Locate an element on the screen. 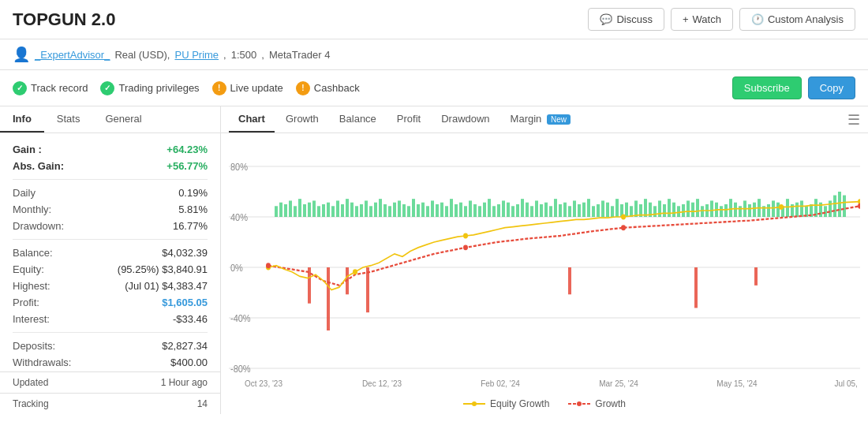  chart-tab-chart: Chart is located at coordinates (252, 120).